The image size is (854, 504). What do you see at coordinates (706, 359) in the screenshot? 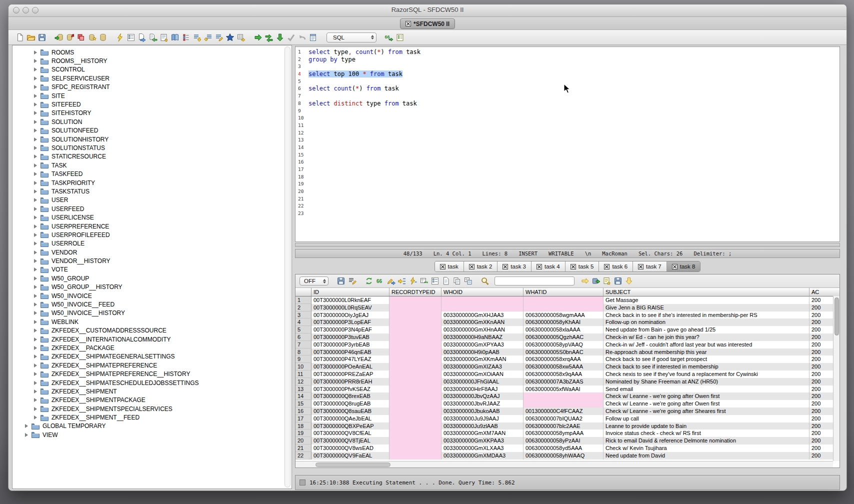
I see `cell-subj: Check back to see if good target prospec…` at bounding box center [706, 359].